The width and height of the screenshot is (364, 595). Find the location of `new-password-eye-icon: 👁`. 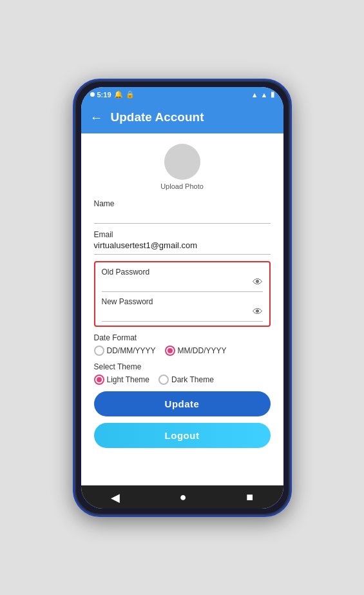

new-password-eye-icon: 👁 is located at coordinates (258, 312).